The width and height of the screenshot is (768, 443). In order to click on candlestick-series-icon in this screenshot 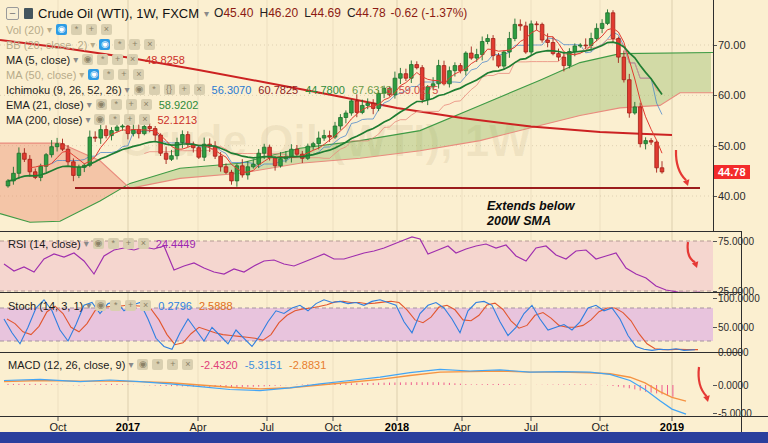, I will do `click(28, 14)`.